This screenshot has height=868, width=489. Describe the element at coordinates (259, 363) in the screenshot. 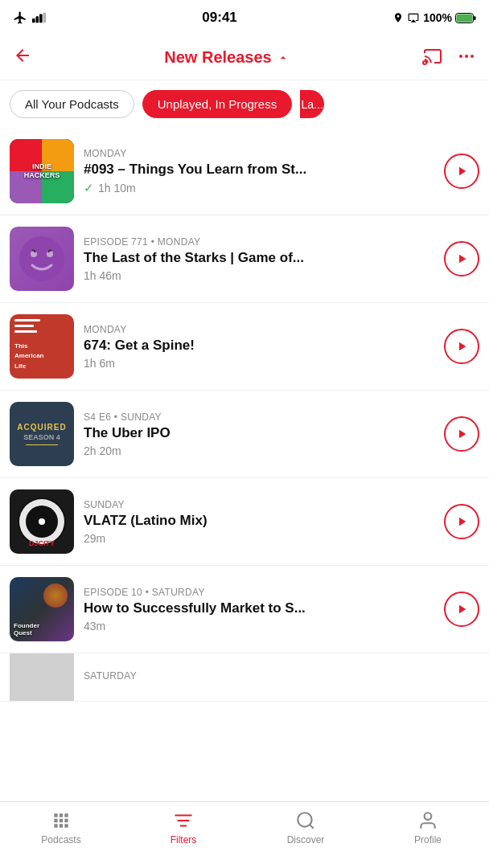

I see `episode-duration: 1h 6m` at that location.